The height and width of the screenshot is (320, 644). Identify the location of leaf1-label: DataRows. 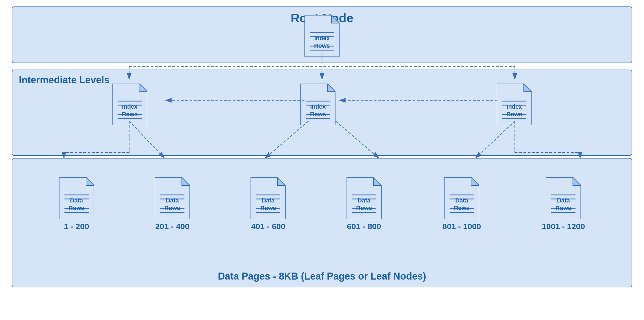
(77, 204).